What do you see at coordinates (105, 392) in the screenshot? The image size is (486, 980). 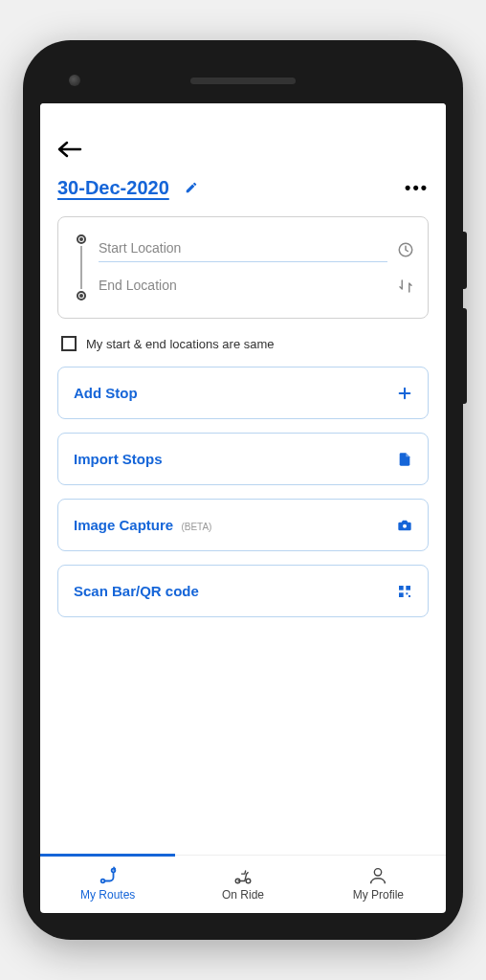 I see `add-stop-label: Add Stop` at bounding box center [105, 392].